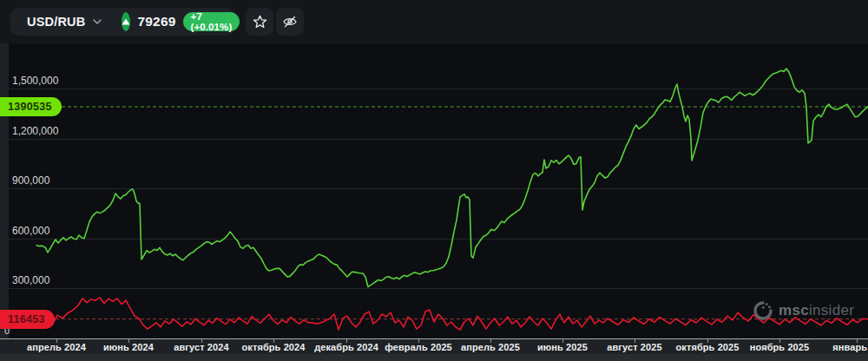 The width and height of the screenshot is (868, 361). What do you see at coordinates (31, 231) in the screenshot?
I see `y-axis-label: 600,000` at bounding box center [31, 231].